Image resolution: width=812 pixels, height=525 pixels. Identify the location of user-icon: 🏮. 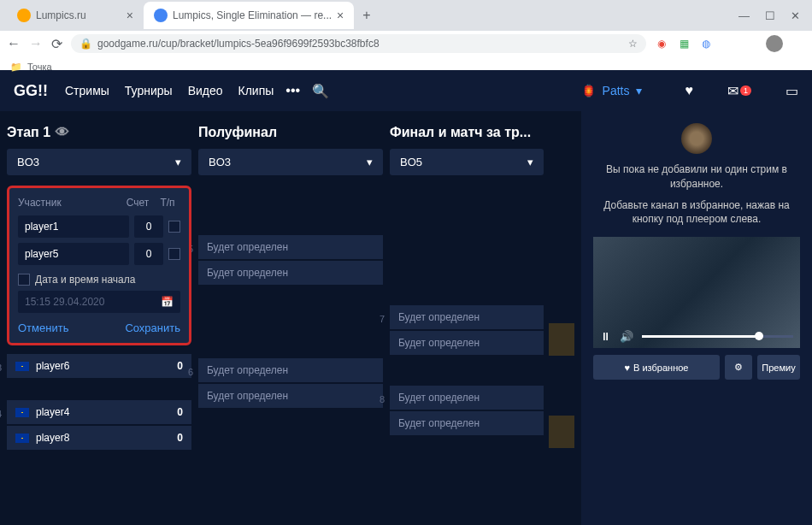
(588, 91).